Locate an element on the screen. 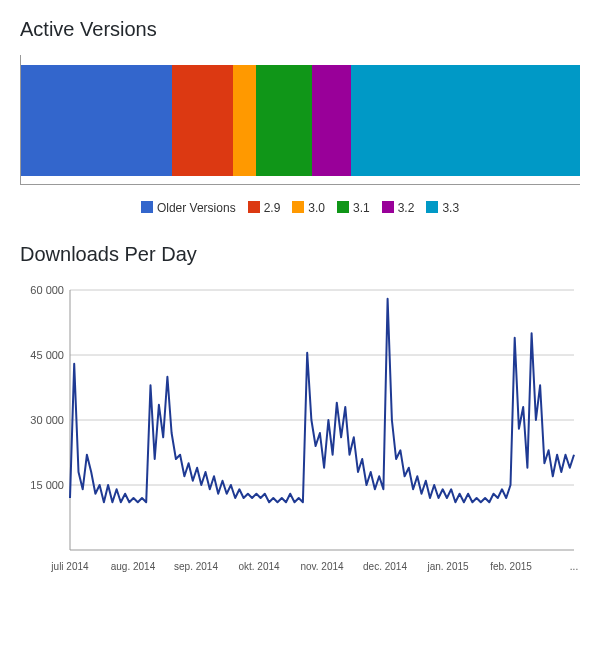  downloads-per-day-title: Downloads Per Day is located at coordinates (300, 254).